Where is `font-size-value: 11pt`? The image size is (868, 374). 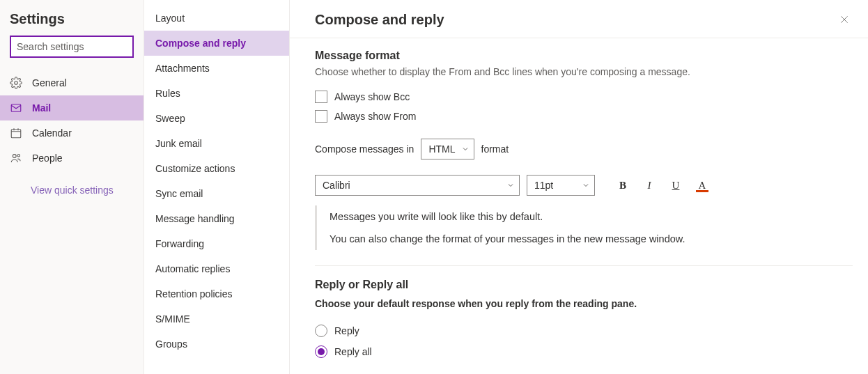
font-size-value: 11pt is located at coordinates (543, 185).